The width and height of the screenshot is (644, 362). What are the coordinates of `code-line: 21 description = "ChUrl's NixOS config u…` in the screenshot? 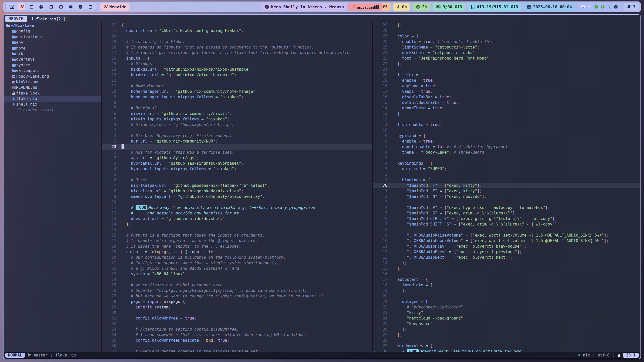 It's located at (237, 31).